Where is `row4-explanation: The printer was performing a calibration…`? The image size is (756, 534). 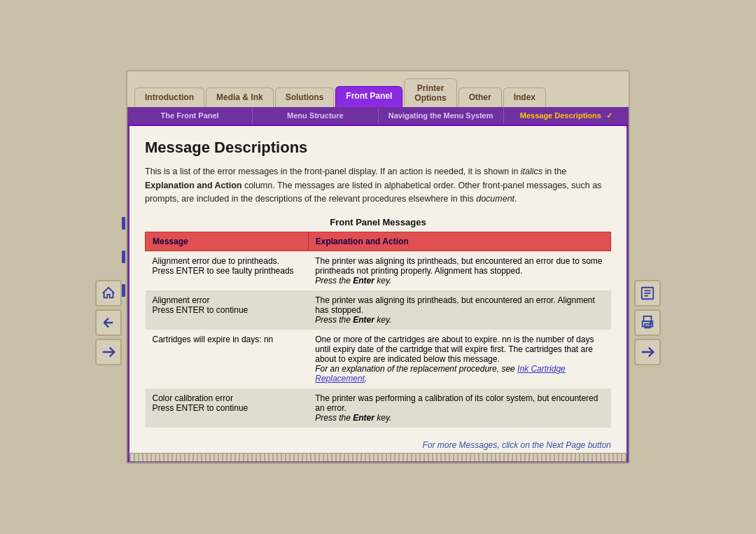
row4-explanation: The printer was performing a calibration… is located at coordinates (459, 408).